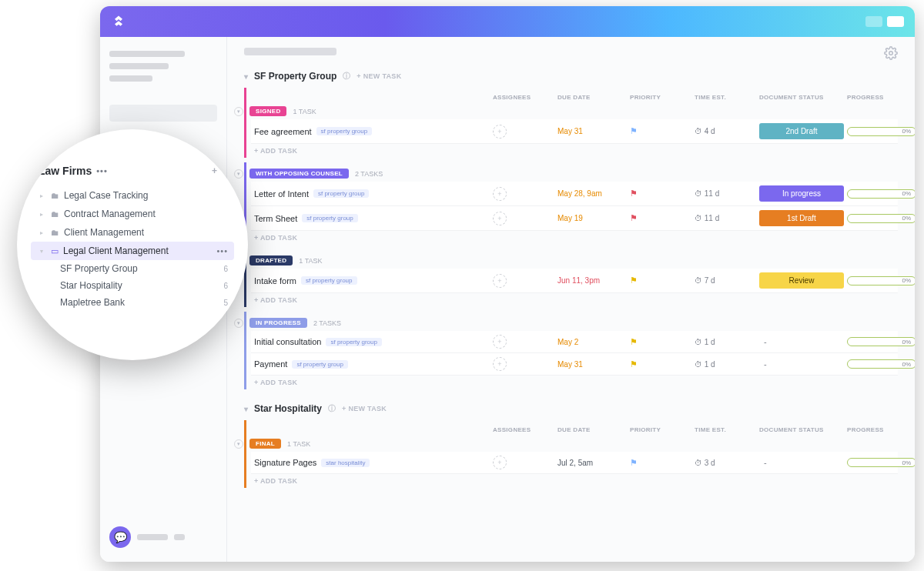  Describe the element at coordinates (571, 454) in the screenshot. I see `status-section: ASSIGNEESDUE DATEPRIORITYTIME EST.DOCUME…` at that location.